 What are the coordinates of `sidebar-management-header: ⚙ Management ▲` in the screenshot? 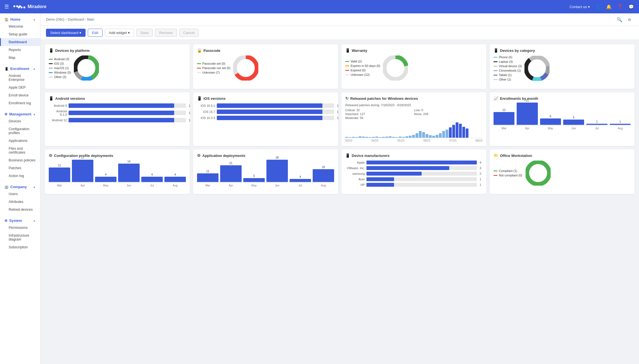 It's located at (20, 113).